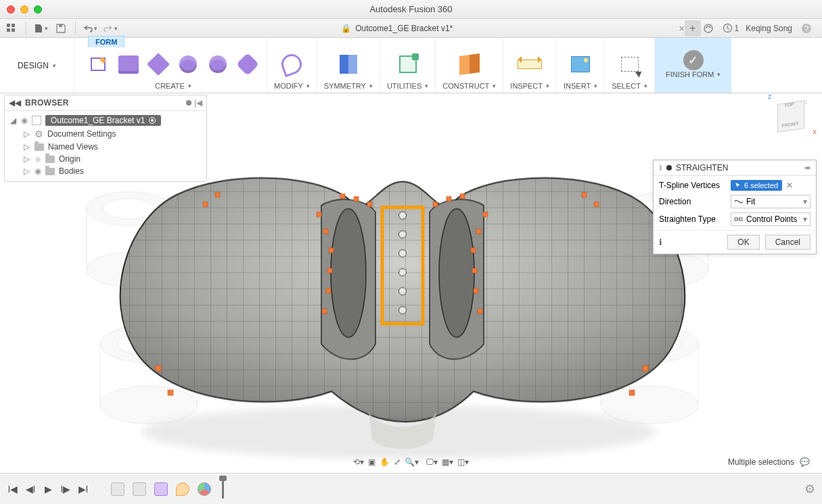 The height and width of the screenshot is (504, 822). I want to click on grid-settings: ▦▾, so click(448, 462).